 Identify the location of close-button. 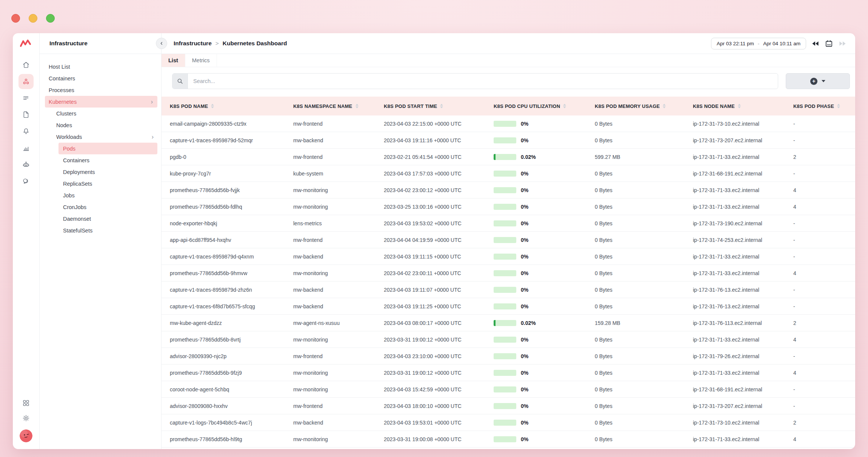
(16, 18).